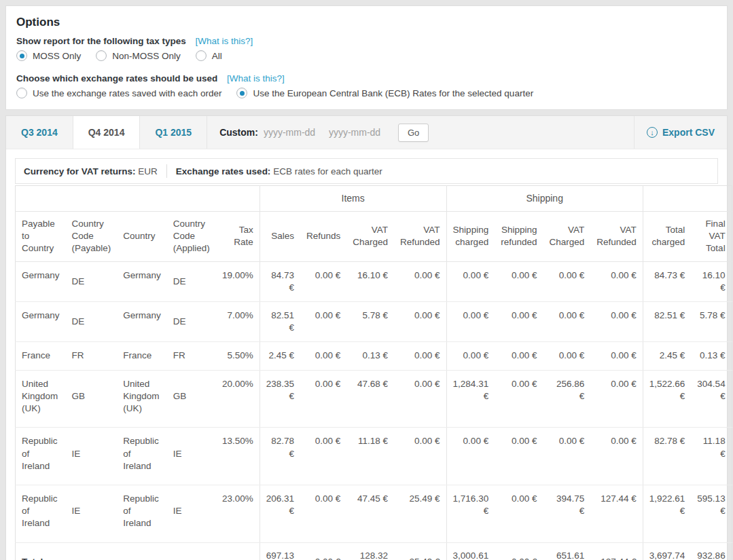 Image resolution: width=733 pixels, height=560 pixels. What do you see at coordinates (39, 132) in the screenshot?
I see `tab-q3-2014: Q3 2014` at bounding box center [39, 132].